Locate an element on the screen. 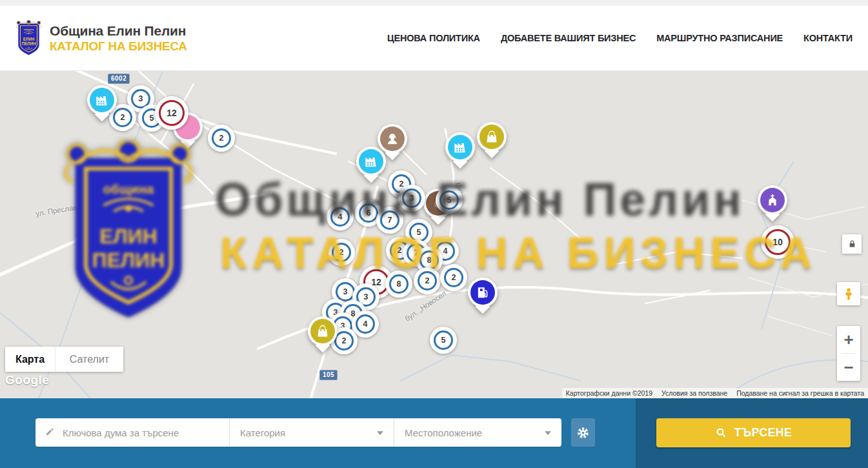  cluster-ring: 6 is located at coordinates (368, 213).